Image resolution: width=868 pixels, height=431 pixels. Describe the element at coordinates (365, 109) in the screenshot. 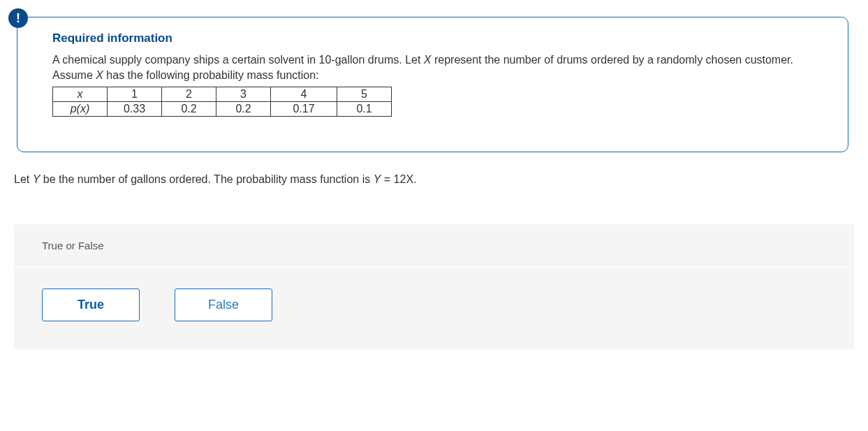

I see `px-val-5: 0.1` at that location.